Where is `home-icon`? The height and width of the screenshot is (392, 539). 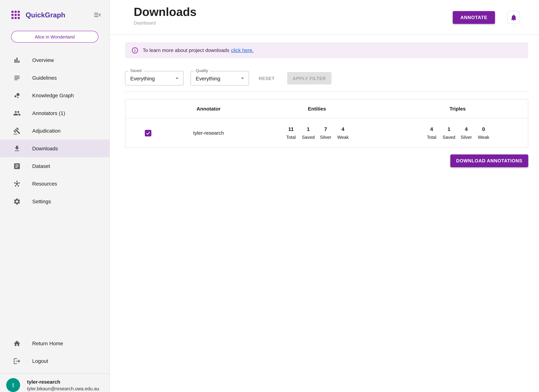 home-icon is located at coordinates (17, 343).